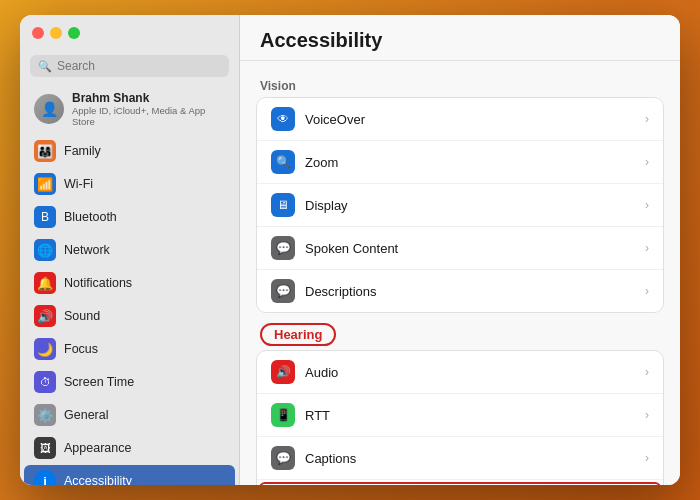  I want to click on sidebar-item-label: Family, so click(82, 151).